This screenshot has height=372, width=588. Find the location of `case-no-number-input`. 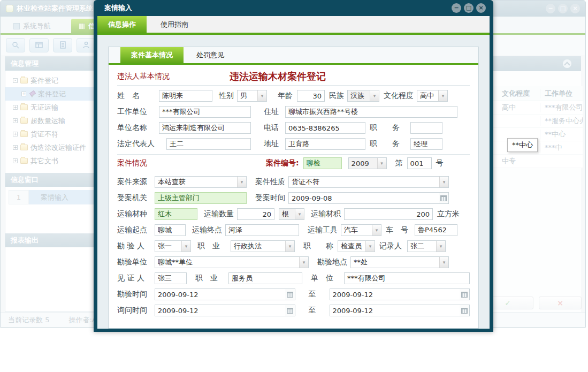

case-no-number-input is located at coordinates (419, 163).